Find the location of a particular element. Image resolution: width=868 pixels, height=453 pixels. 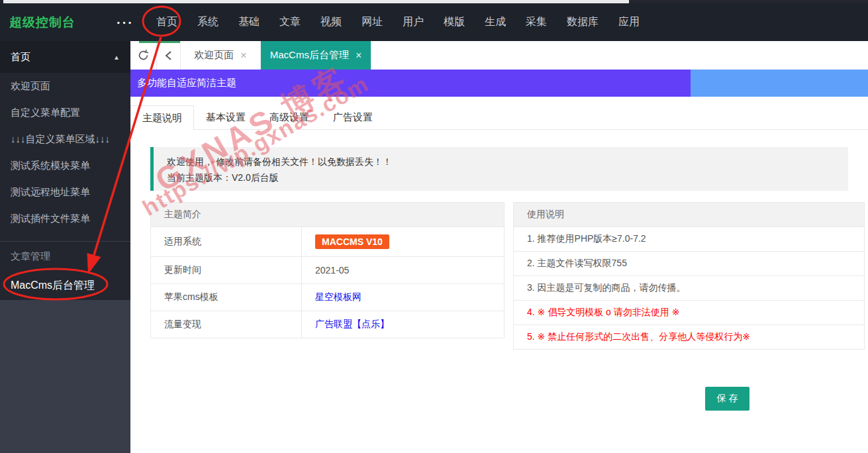

loading-progress-bar is located at coordinates (160, 42).